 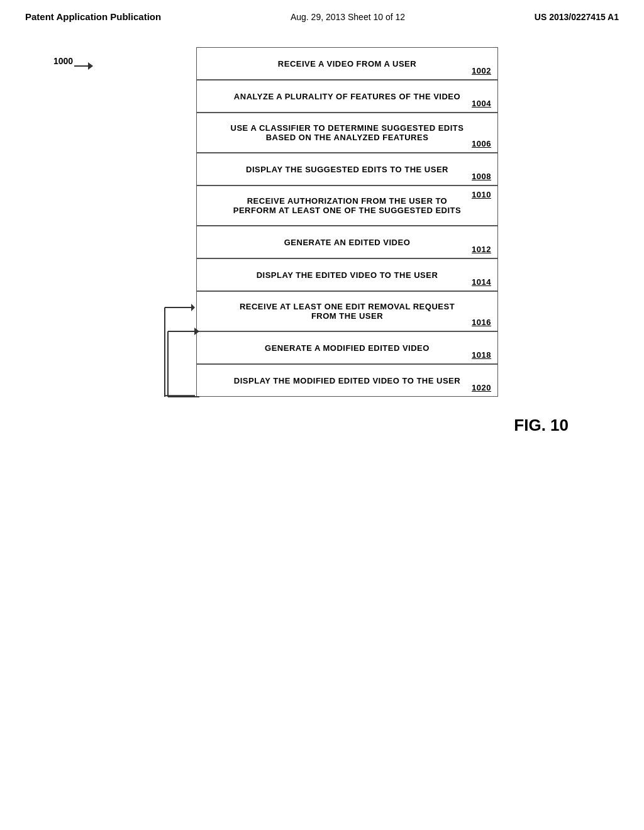 I want to click on fig-label: FIG. 10, so click(x=328, y=425).